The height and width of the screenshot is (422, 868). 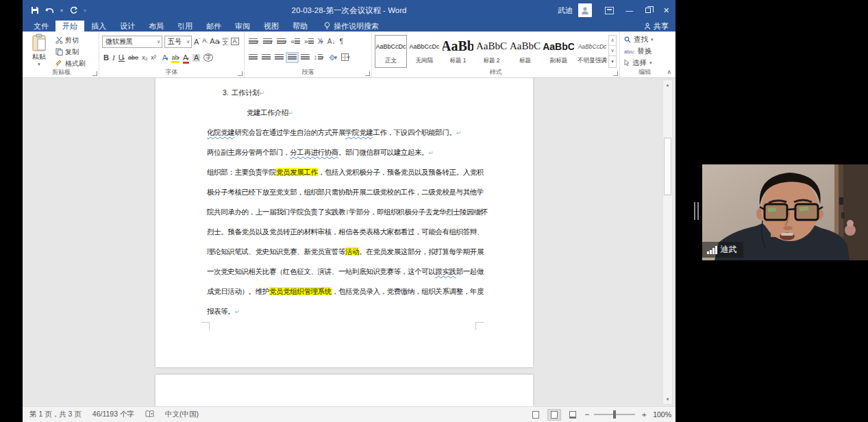 I want to click on phonetic-guide-icon: wén文, so click(x=225, y=41).